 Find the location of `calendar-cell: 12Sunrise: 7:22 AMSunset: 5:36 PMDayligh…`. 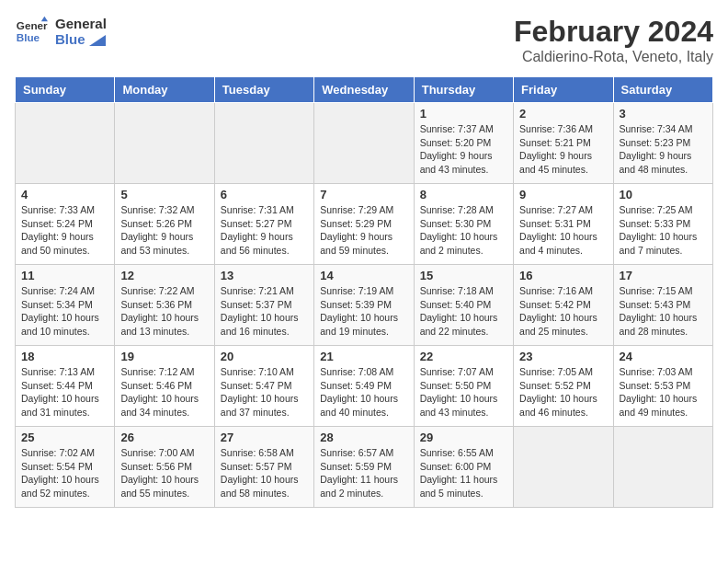

calendar-cell: 12Sunrise: 7:22 AMSunset: 5:36 PMDayligh… is located at coordinates (165, 305).